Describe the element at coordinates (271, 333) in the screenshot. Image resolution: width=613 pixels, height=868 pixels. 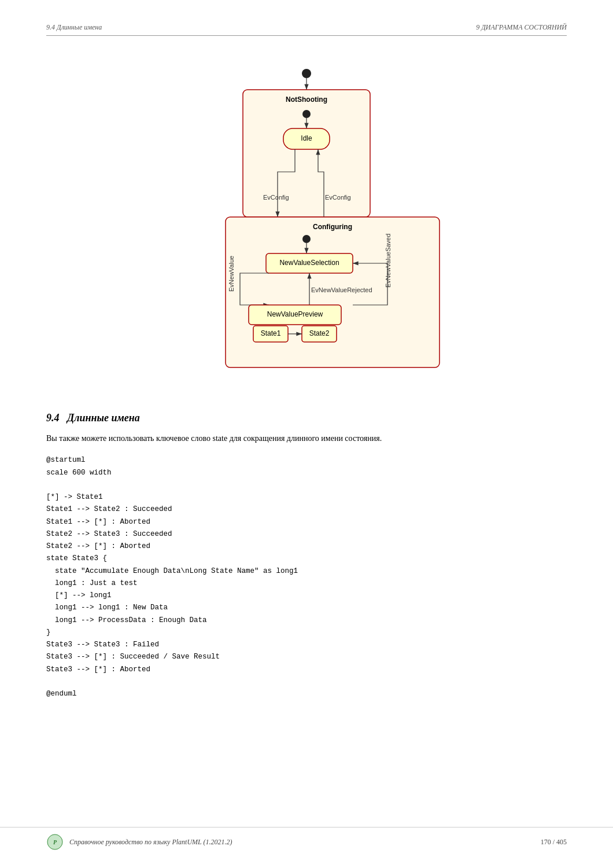
I see `state1-label: State1` at that location.